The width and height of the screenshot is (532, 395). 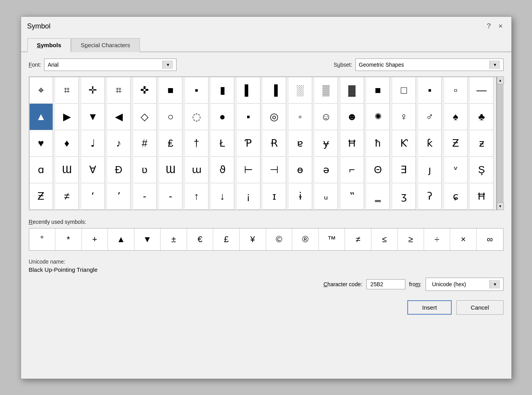 I want to click on symbol-cell: ♠, so click(x=456, y=117).